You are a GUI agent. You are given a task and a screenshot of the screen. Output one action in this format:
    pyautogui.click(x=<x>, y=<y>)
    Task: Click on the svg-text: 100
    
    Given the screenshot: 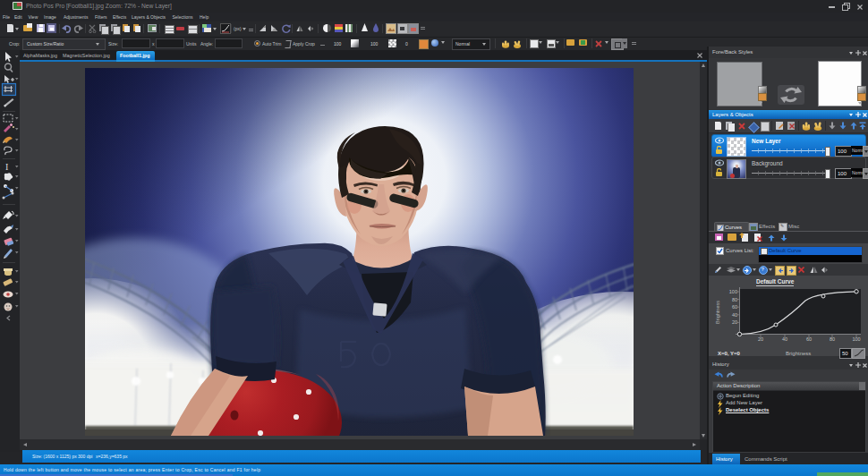 What is the action you would take?
    pyautogui.click(x=734, y=292)
    